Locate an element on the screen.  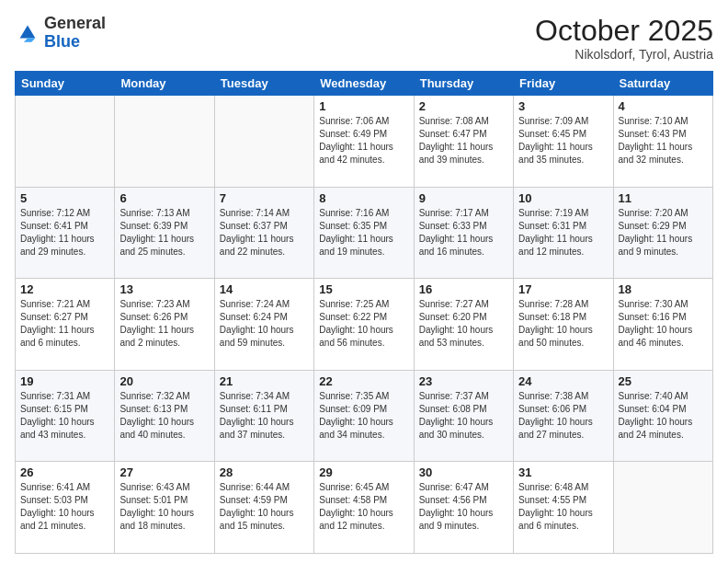
calendar-cell: 20Sunrise: 7:32 AM Sunset: 6:13 PM Dayli… is located at coordinates (165, 416).